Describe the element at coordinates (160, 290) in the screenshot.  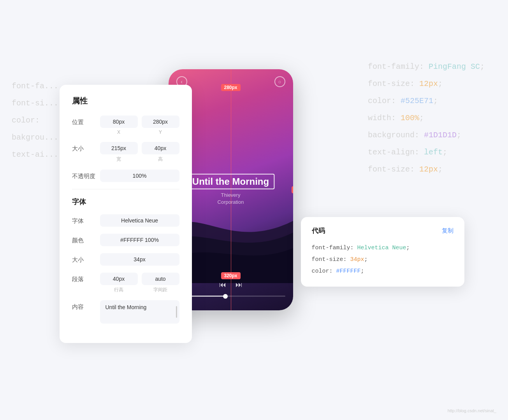
I see `letter-spacing-sub: 字间距` at that location.